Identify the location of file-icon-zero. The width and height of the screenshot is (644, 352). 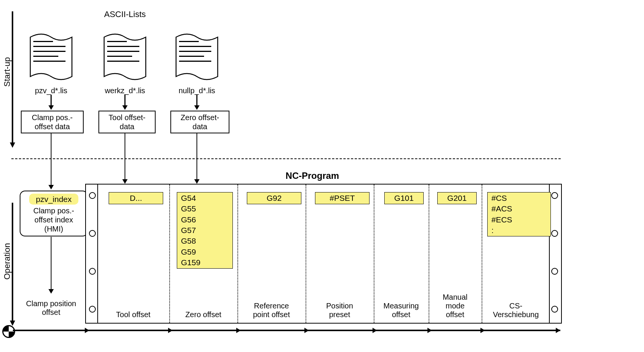
(197, 57).